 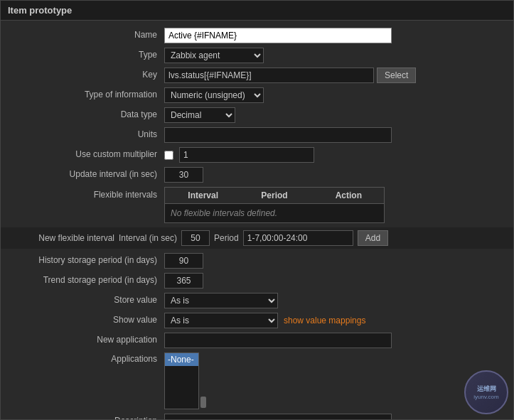 I want to click on interval-in-sec-label: Interval (in sec), so click(x=148, y=238).